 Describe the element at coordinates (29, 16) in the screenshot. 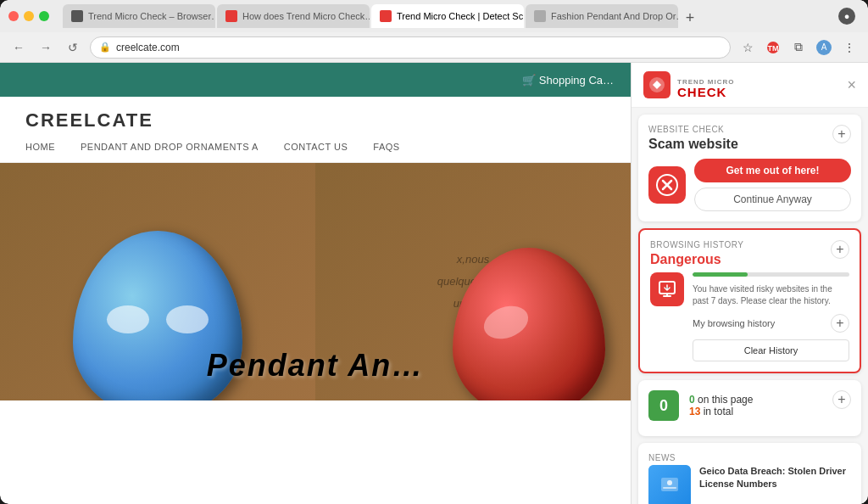

I see `minimize-button` at that location.